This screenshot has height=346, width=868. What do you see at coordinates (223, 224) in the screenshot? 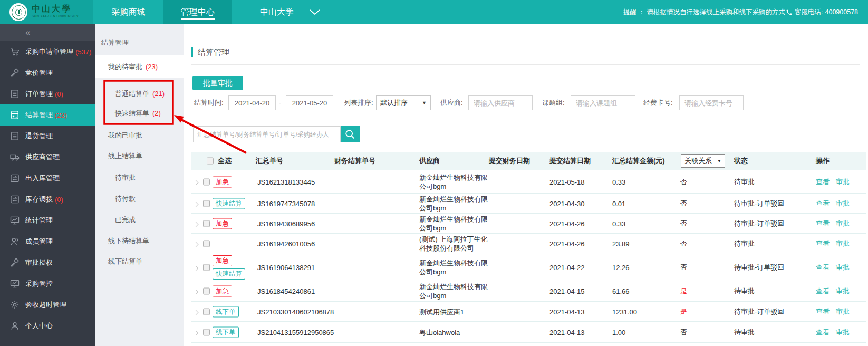
I see `tag-加急: 加急` at bounding box center [223, 224].